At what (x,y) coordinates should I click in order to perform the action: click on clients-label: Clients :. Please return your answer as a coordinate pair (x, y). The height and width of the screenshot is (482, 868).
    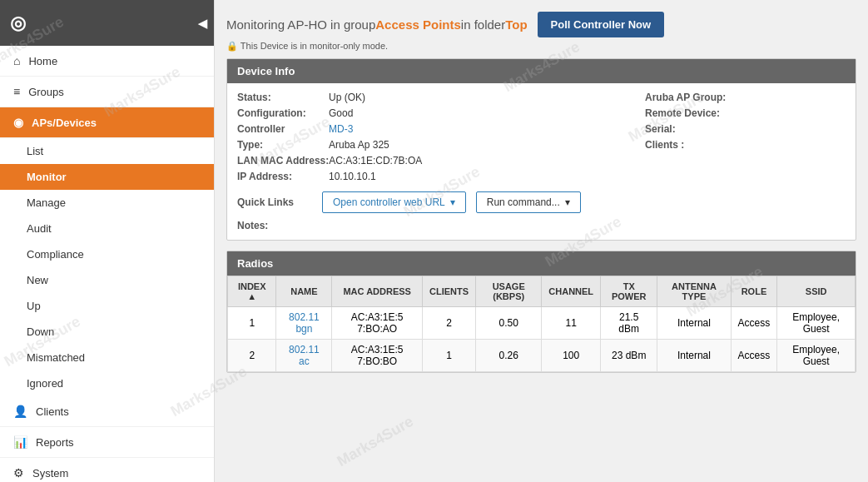
    Looking at the image, I should click on (691, 145).